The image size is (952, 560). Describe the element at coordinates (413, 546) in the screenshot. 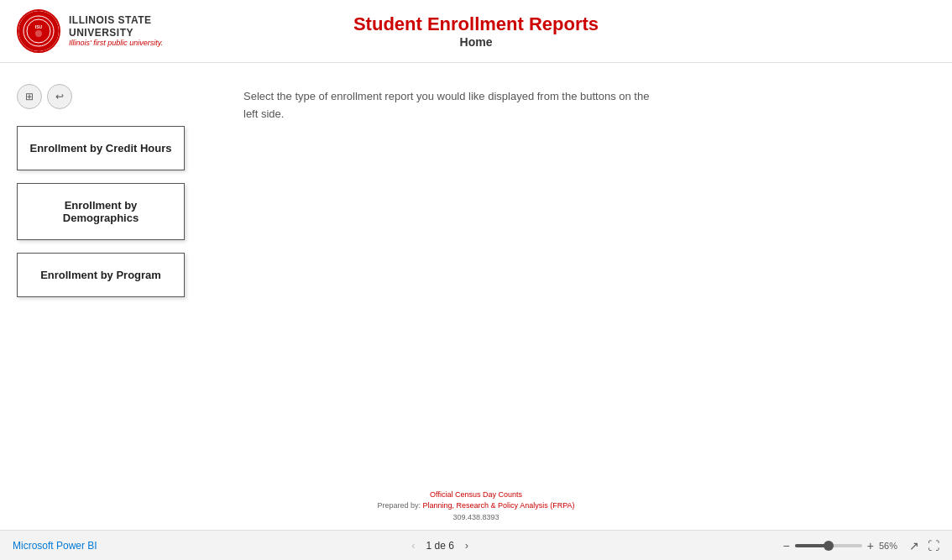

I see `prev-page-button: ‹` at that location.